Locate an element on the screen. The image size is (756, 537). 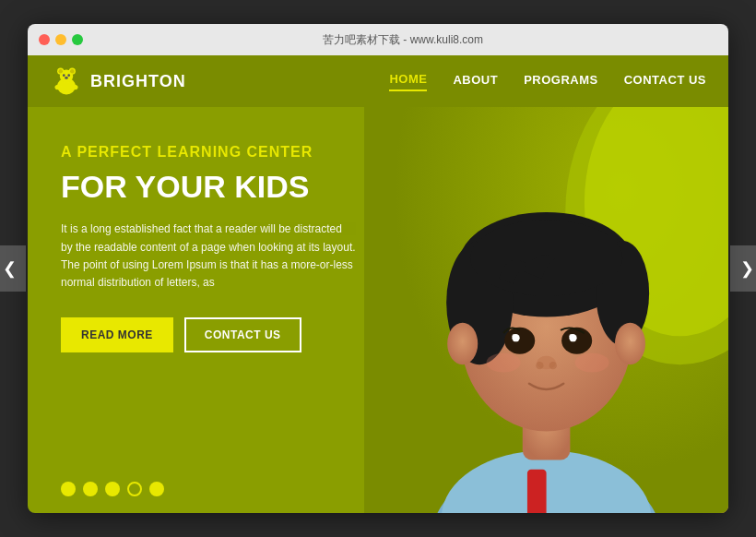
contact-us-button: CONTACT US is located at coordinates (243, 335).